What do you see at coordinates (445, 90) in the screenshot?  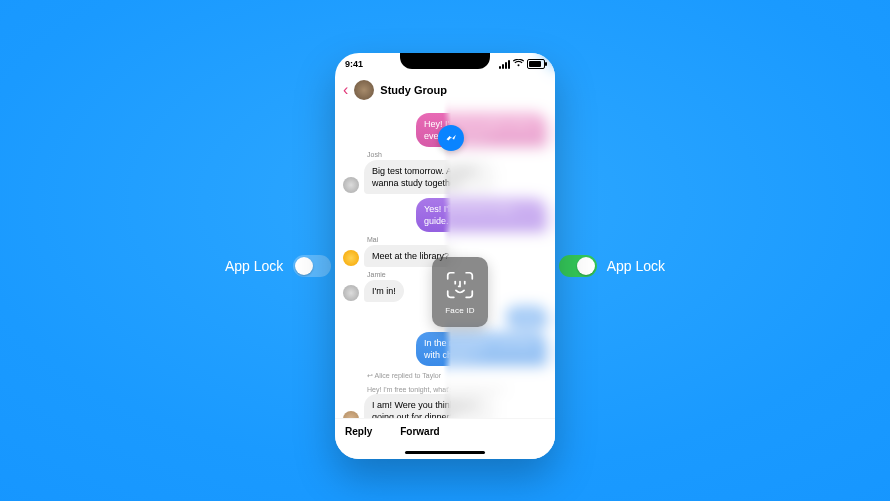 I see `chat-header: ‹ Study Group` at bounding box center [445, 90].